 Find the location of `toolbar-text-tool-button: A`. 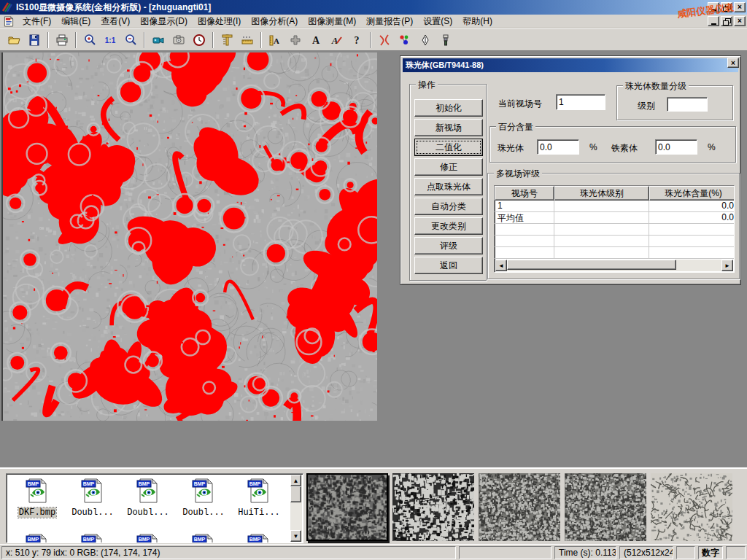

toolbar-text-tool-button: A is located at coordinates (316, 40).